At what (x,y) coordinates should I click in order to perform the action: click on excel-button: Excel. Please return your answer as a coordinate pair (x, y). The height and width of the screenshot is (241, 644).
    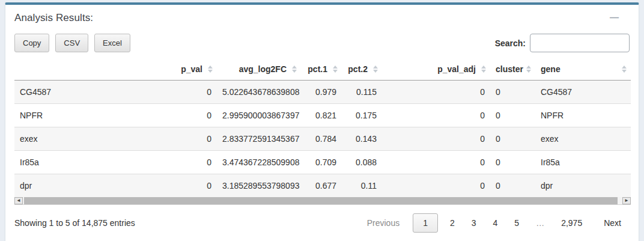
    Looking at the image, I should click on (112, 43).